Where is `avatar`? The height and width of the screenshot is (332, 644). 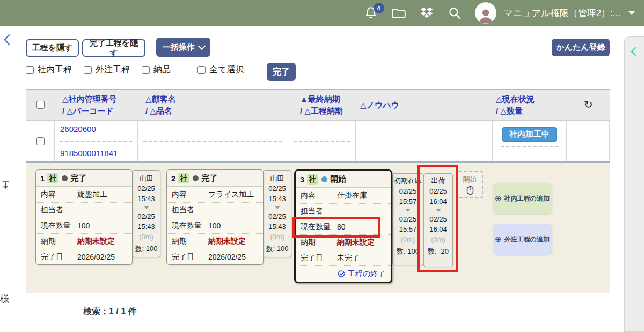 avatar is located at coordinates (486, 13).